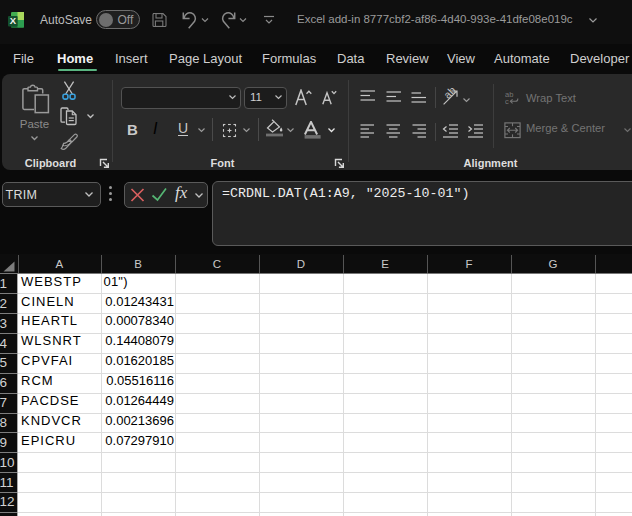 This screenshot has width=632, height=516. Describe the element at coordinates (14, 20) in the screenshot. I see `svg-text: X` at that location.